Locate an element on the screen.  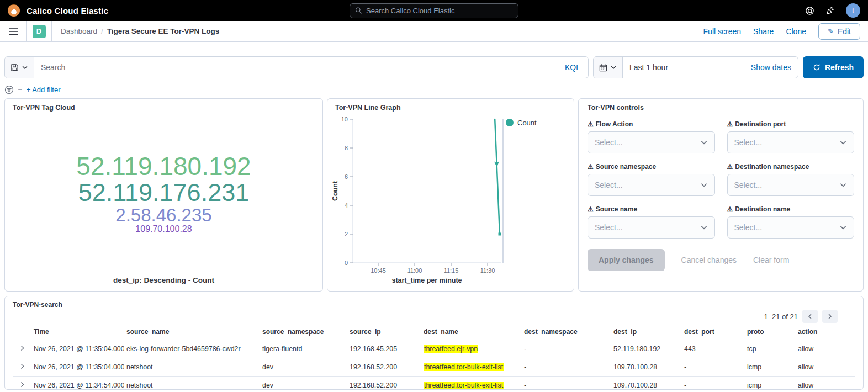
table-cell: 109.70.100.28 is located at coordinates (647, 368).